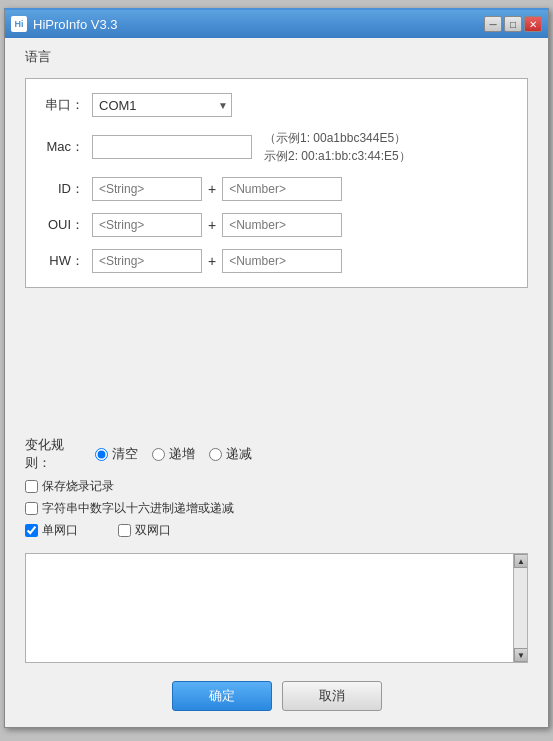 The image size is (553, 741). Describe the element at coordinates (153, 530) in the screenshot. I see `dual-port-label: 双网口` at that location.